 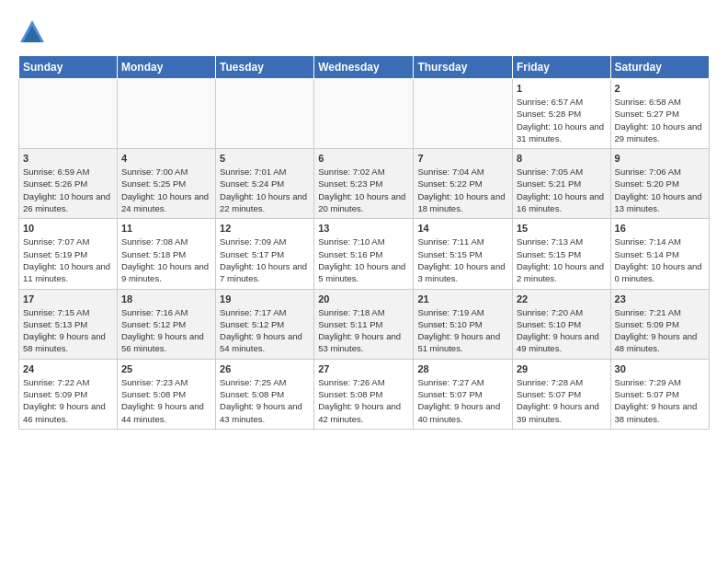 I want to click on day-info: Sunrise: 7:26 AMSunset: 5:08 PMDaylight:…, so click(x=364, y=401).